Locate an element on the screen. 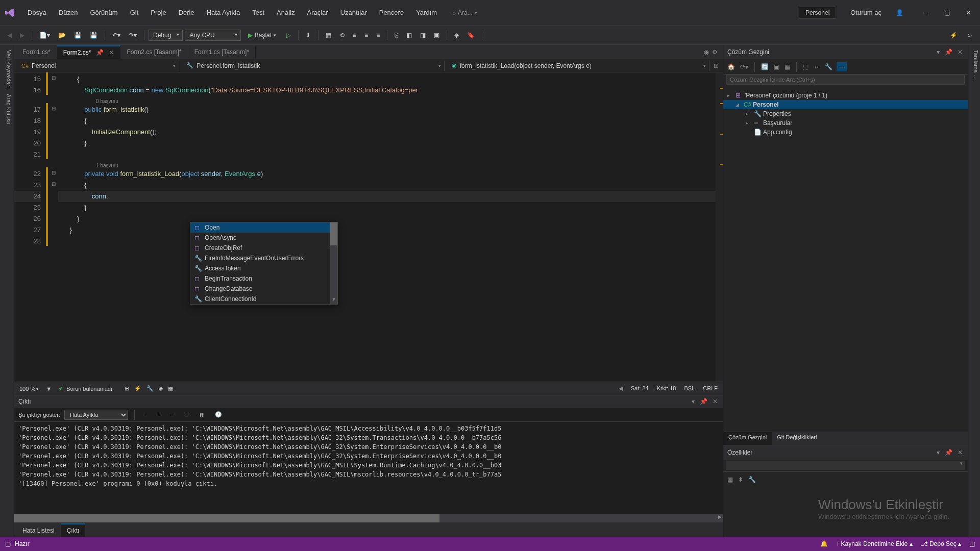 Image resolution: width=980 pixels, height=551 pixels. output-h-scrollbar: ▶ is located at coordinates (369, 518).